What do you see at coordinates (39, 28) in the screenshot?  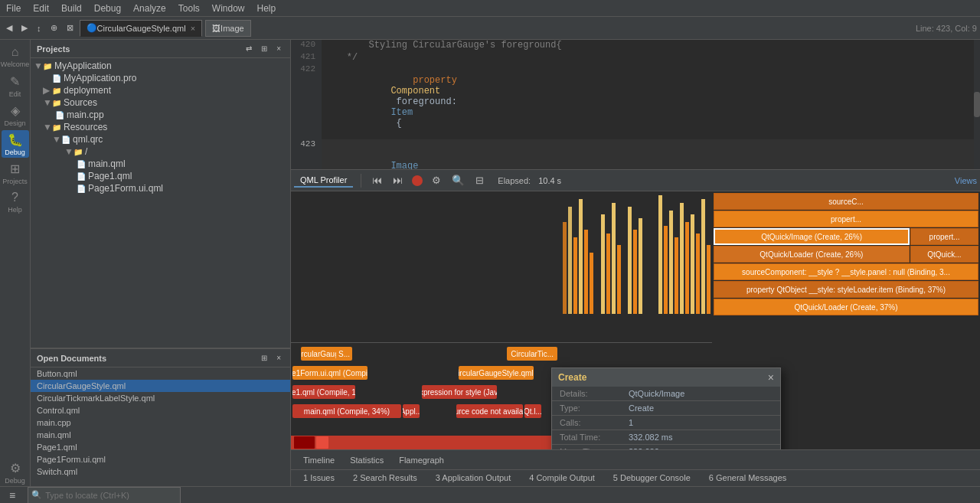 I see `toolbar-btn-3: ↕` at bounding box center [39, 28].